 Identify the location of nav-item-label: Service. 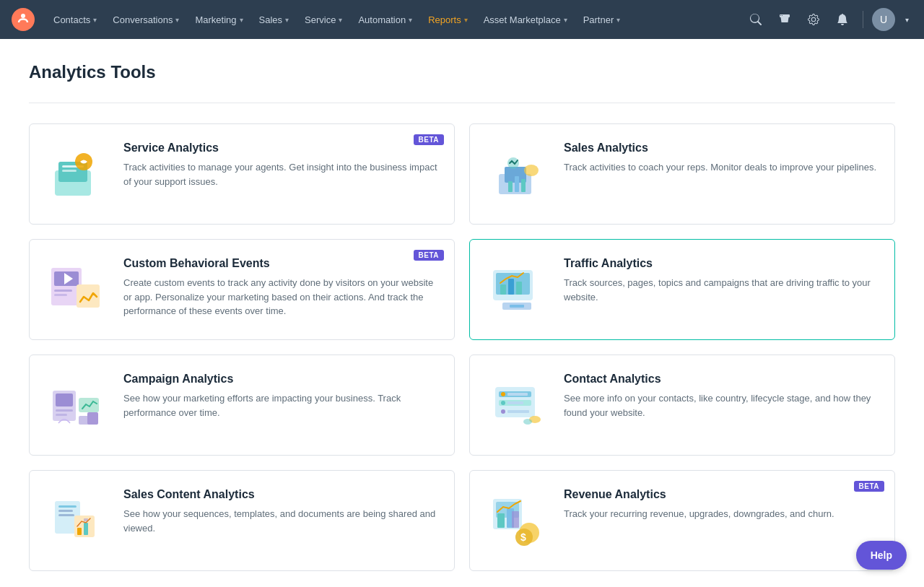
(321, 20).